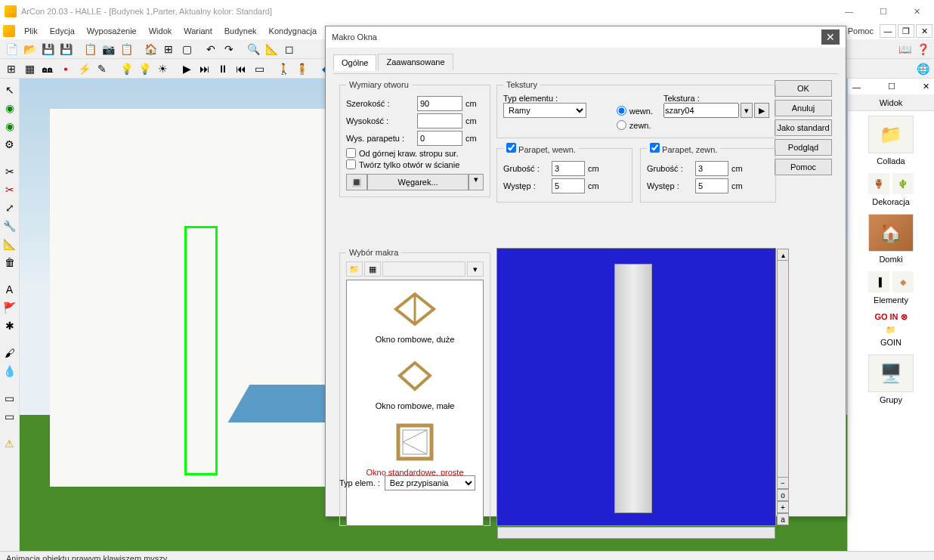  I want to click on sun-icon: ☀, so click(162, 69).